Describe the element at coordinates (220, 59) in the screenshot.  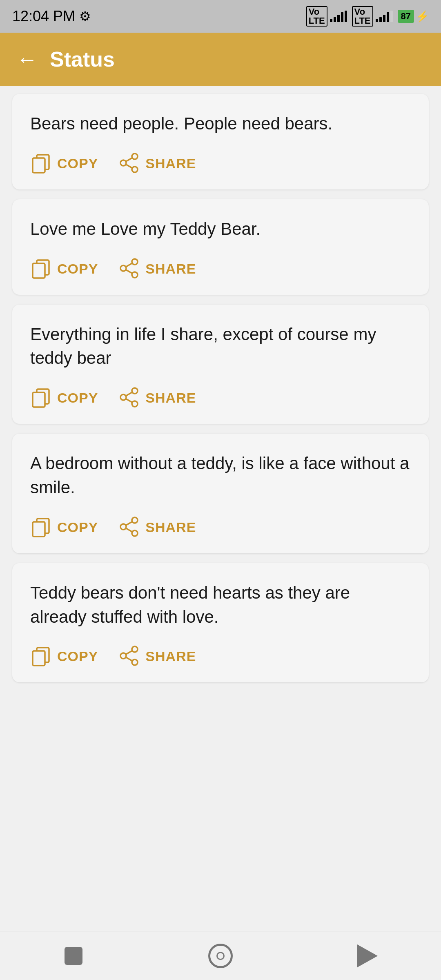
I see `app-header: ← Status` at that location.